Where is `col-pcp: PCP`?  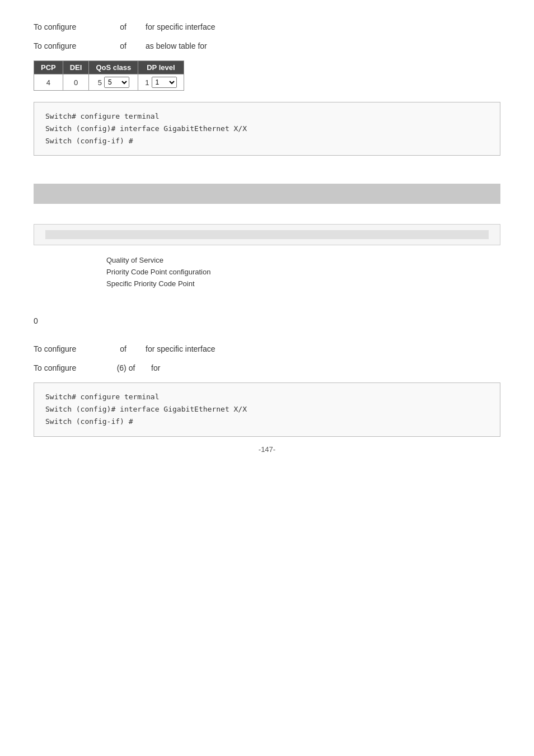 col-pcp: PCP is located at coordinates (49, 68).